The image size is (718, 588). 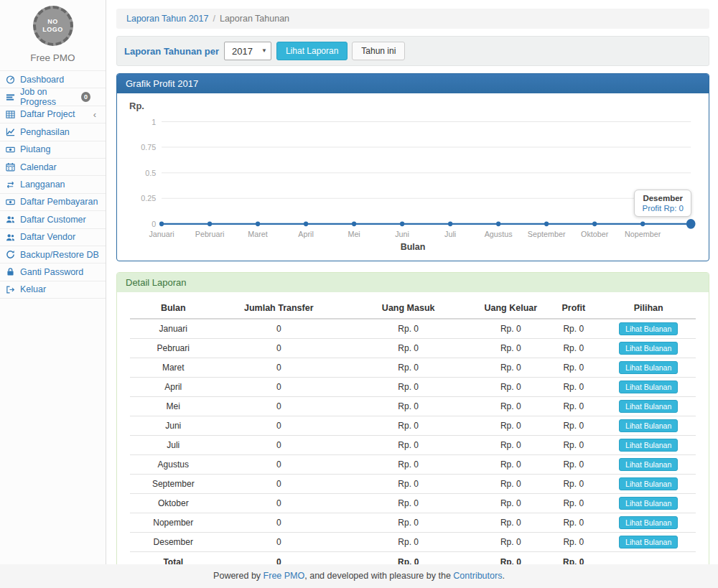 What do you see at coordinates (53, 220) in the screenshot?
I see `sidebar-item-daftar-customer: Daftar Customer` at bounding box center [53, 220].